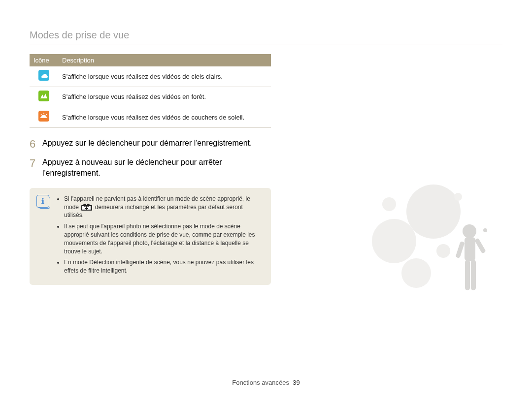  What do you see at coordinates (150, 158) in the screenshot?
I see `steps-list: 6 Appuyez sur le déclencheur pour démarr…` at bounding box center [150, 158].